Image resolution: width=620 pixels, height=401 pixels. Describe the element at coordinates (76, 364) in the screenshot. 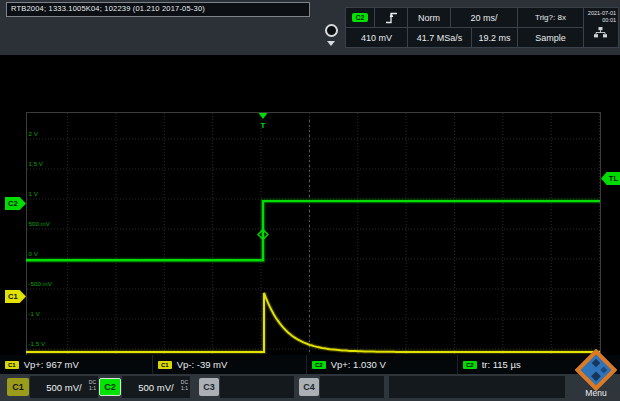

I see `measurement-1: C1 Vp+: 967 mV` at that location.